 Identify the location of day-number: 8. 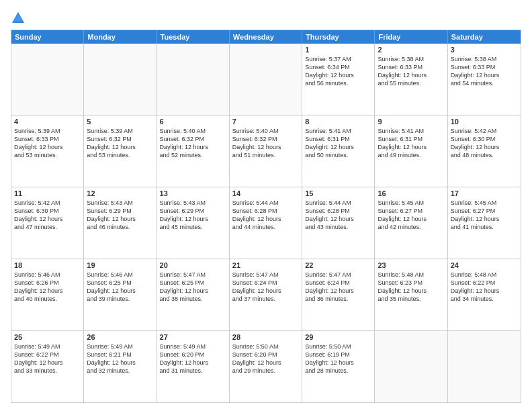
(339, 122).